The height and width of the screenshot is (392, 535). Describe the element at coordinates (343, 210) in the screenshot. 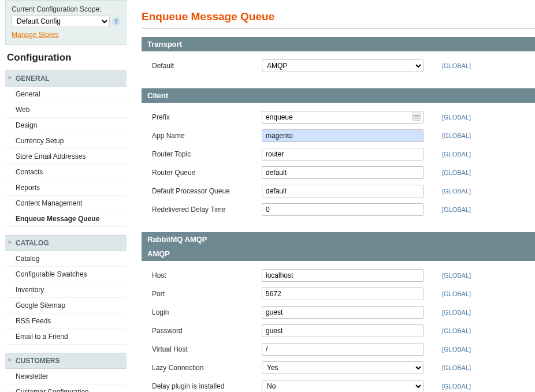

I see `input-redelivered_delay_time` at that location.